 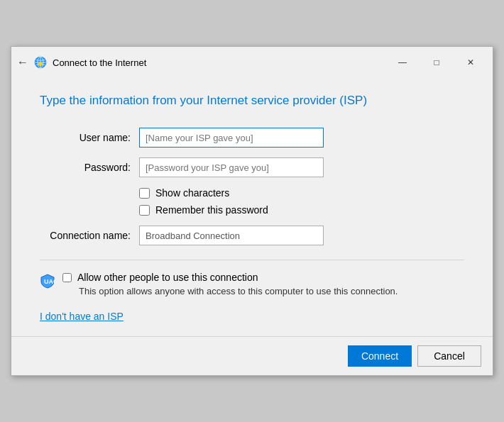 What do you see at coordinates (99, 62) in the screenshot?
I see `window-title: Connect to the Internet` at bounding box center [99, 62].